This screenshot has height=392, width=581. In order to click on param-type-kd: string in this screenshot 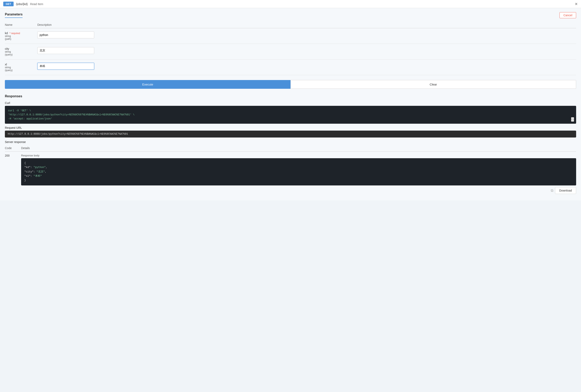, I will do `click(21, 36)`.